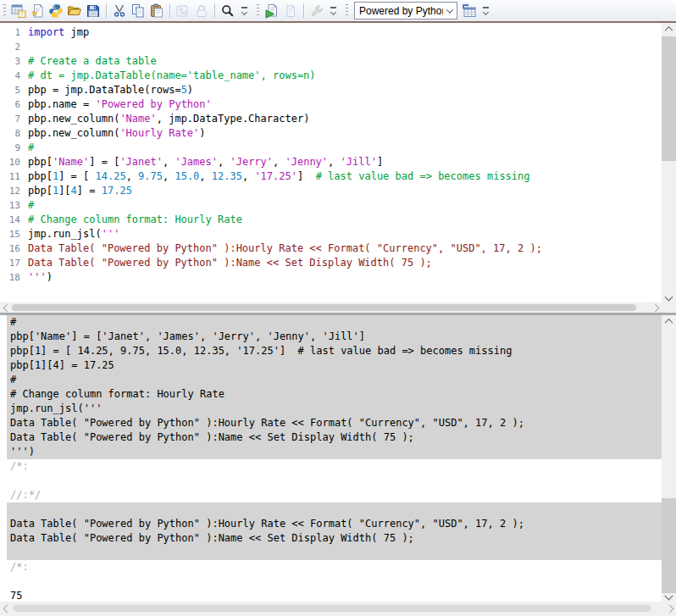 This screenshot has height=616, width=676. Describe the element at coordinates (76, 32) in the screenshot. I see `code-token: jmp` at that location.